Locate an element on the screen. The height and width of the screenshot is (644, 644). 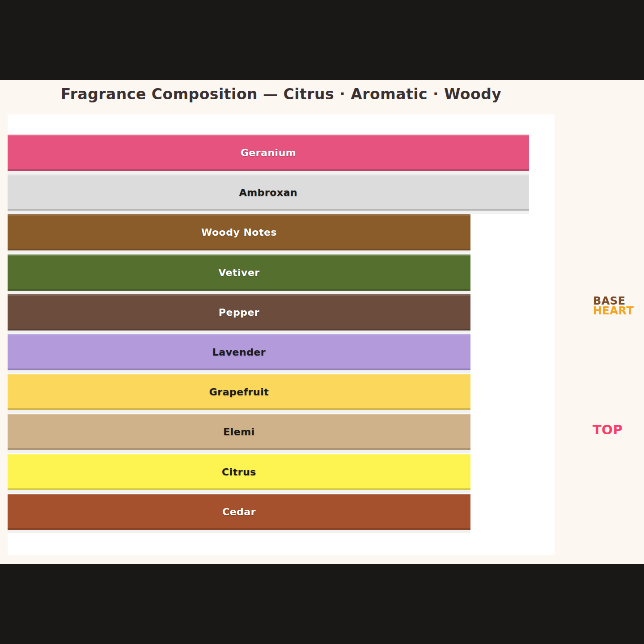
bar-label: Cedar is located at coordinates (239, 512).